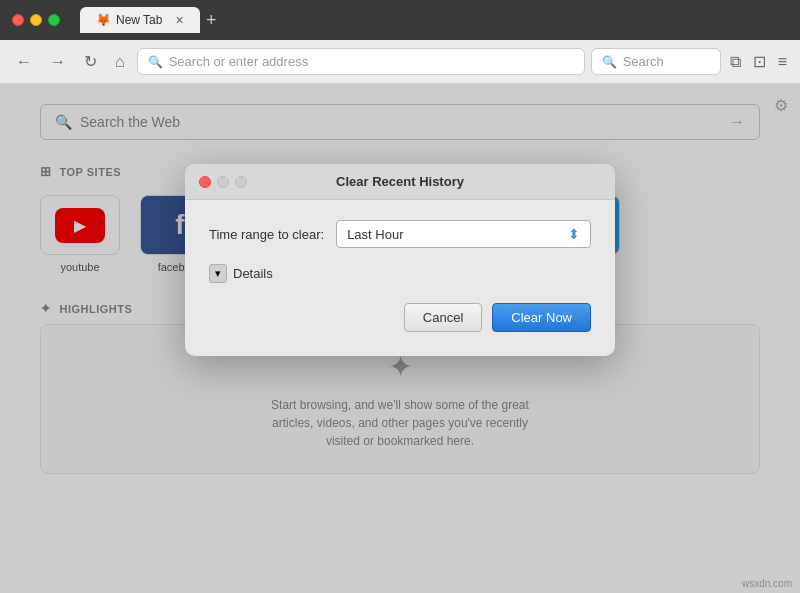 This screenshot has height=593, width=800. Describe the element at coordinates (238, 62) in the screenshot. I see `address-placeholder: Search or enter address` at that location.